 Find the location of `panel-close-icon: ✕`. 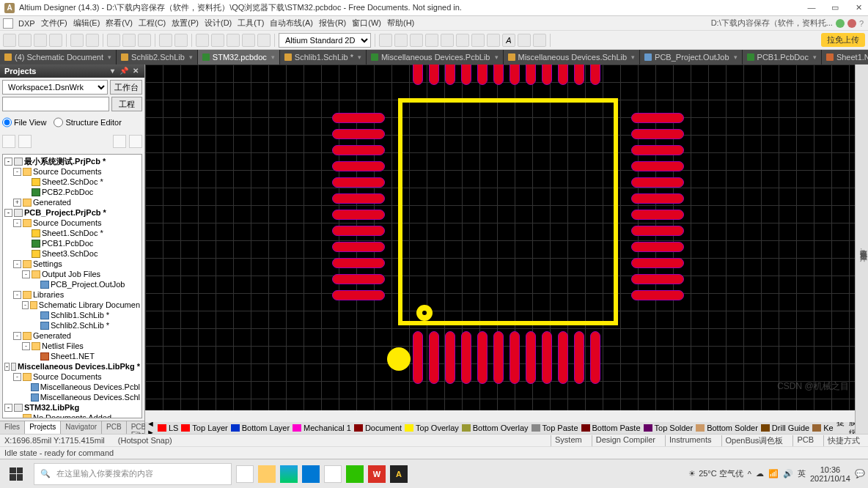

panel-close-icon: ✕ is located at coordinates (136, 71).